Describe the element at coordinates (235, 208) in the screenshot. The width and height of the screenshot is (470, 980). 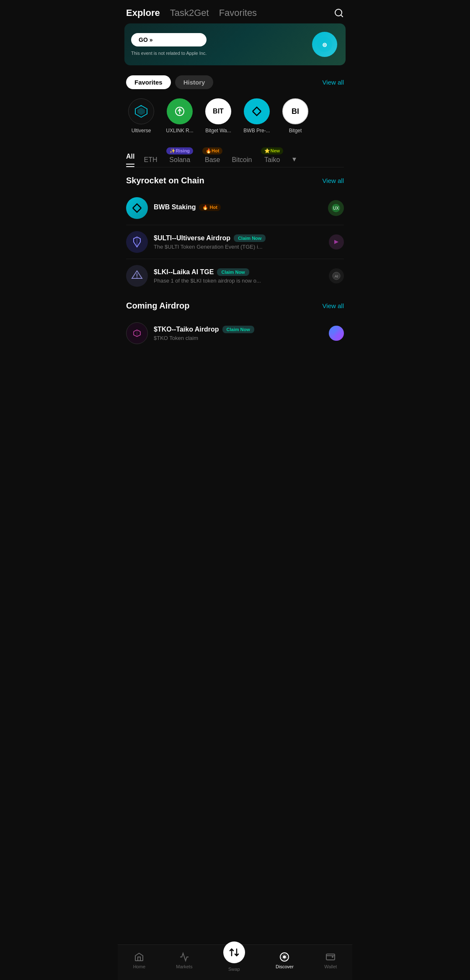
I see `list-item: BWB Staking 🔥 Hot UX` at that location.